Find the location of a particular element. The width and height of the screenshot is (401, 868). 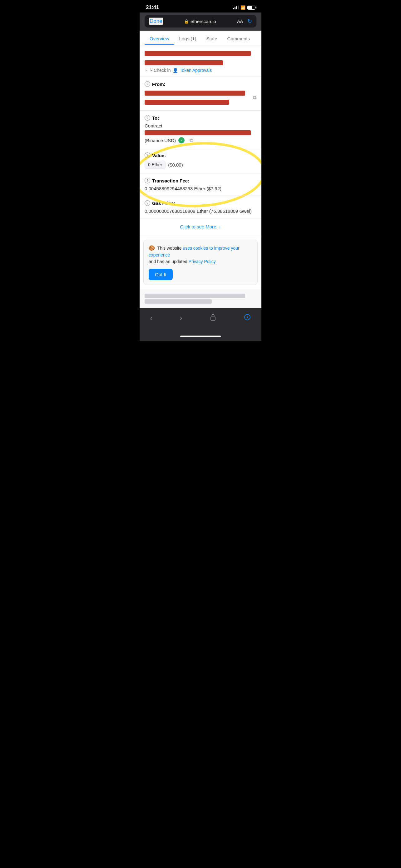

usd-value: ($0.00) is located at coordinates (176, 165).